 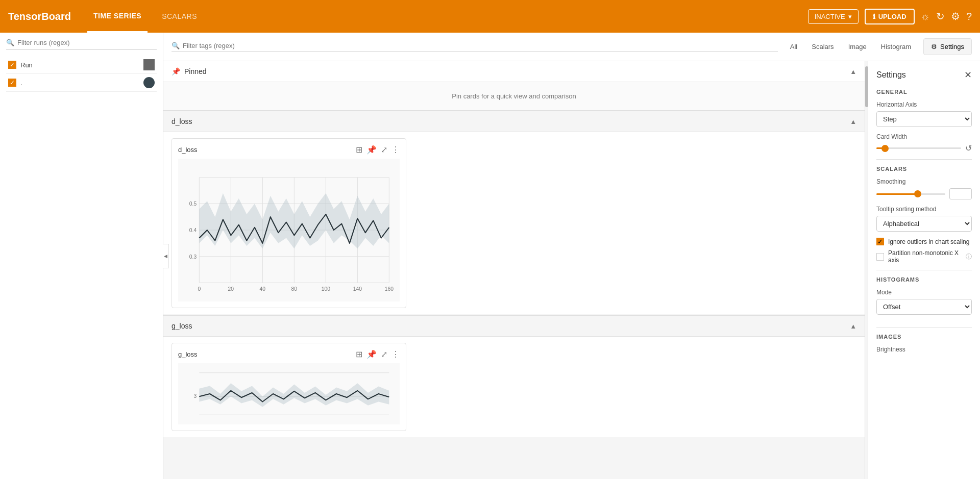 I want to click on partition-checkbox, so click(x=880, y=257).